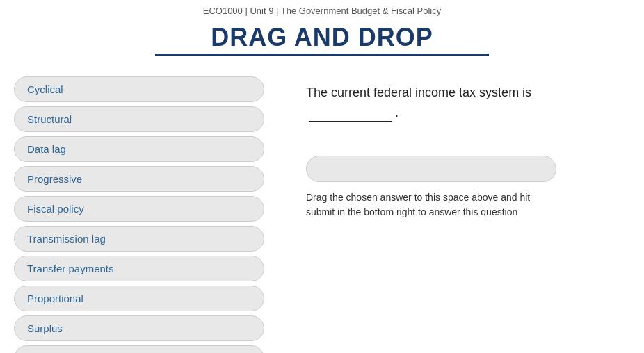 The image size is (644, 353). What do you see at coordinates (139, 89) in the screenshot?
I see `drag-item-cyclical: Cyclical` at bounding box center [139, 89].